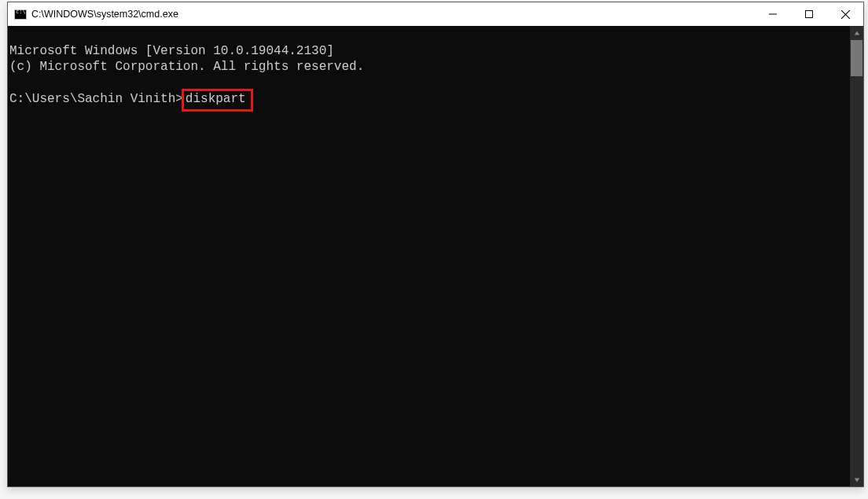 The width and height of the screenshot is (868, 499). I want to click on window-controls, so click(809, 14).